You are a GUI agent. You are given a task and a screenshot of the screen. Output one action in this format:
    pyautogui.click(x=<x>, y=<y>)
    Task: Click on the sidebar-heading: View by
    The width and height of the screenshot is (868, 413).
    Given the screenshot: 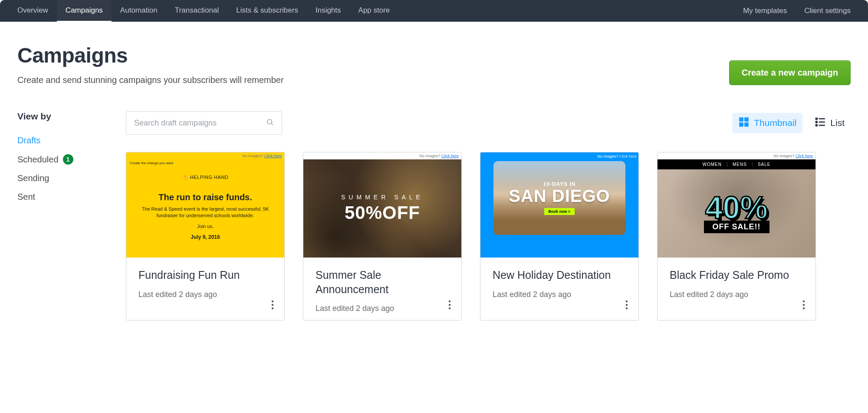 What is the action you would take?
    pyautogui.click(x=72, y=116)
    